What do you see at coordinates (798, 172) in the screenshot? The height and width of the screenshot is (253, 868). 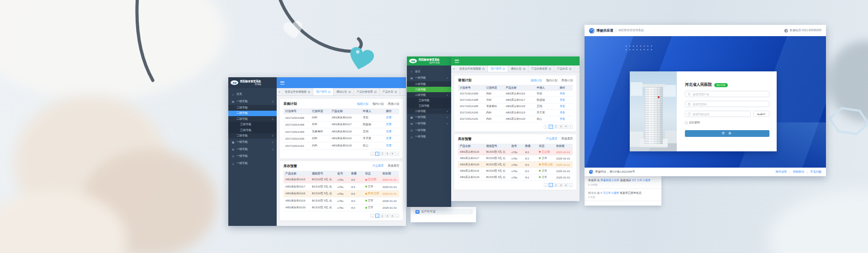 I see `link-key-driver: 密钥驱动` at bounding box center [798, 172].